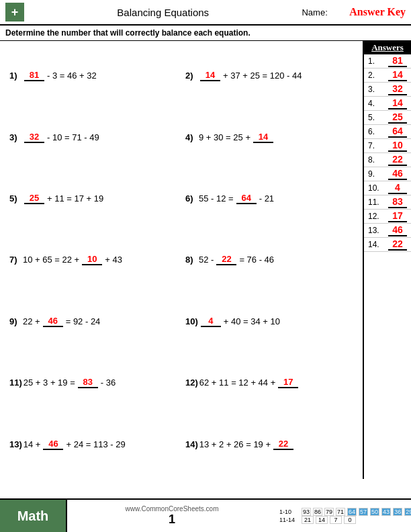 Image resolution: width=411 pixels, height=532 pixels. What do you see at coordinates (269, 321) in the screenshot?
I see `problem-10: 10) 4 + 40 = 34 + 10` at bounding box center [269, 321].